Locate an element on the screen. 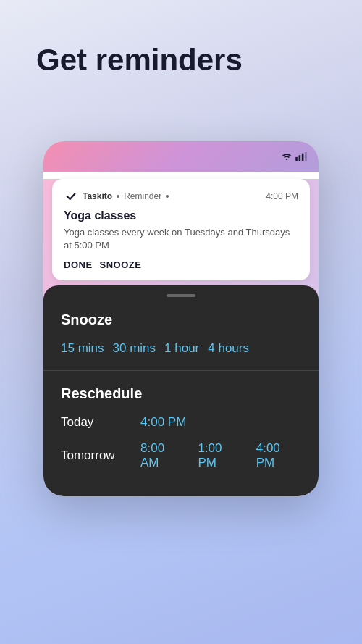 The image size is (362, 644). reschedule-time-tomorrow-2: 1:00 PM is located at coordinates (220, 456).